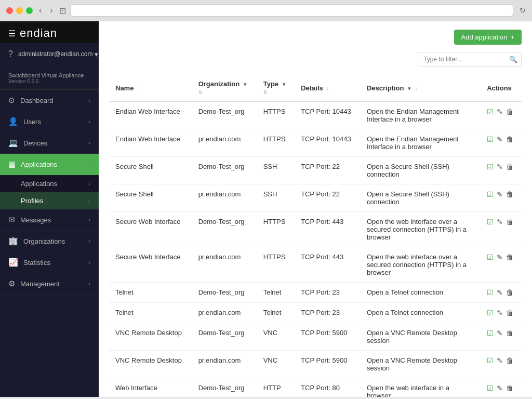 The image size is (532, 399). I want to click on devices-label: Devices, so click(35, 143).